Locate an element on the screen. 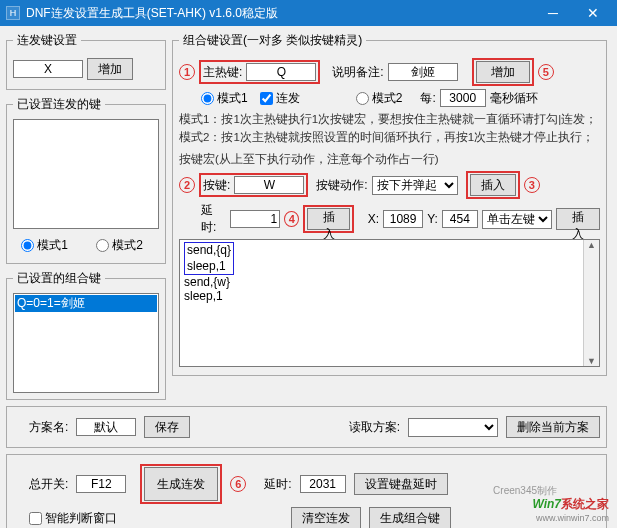 Image resolution: width=617 pixels, height=528 pixels. combo-list-item: Q=0=1=剑姬 is located at coordinates (86, 304).